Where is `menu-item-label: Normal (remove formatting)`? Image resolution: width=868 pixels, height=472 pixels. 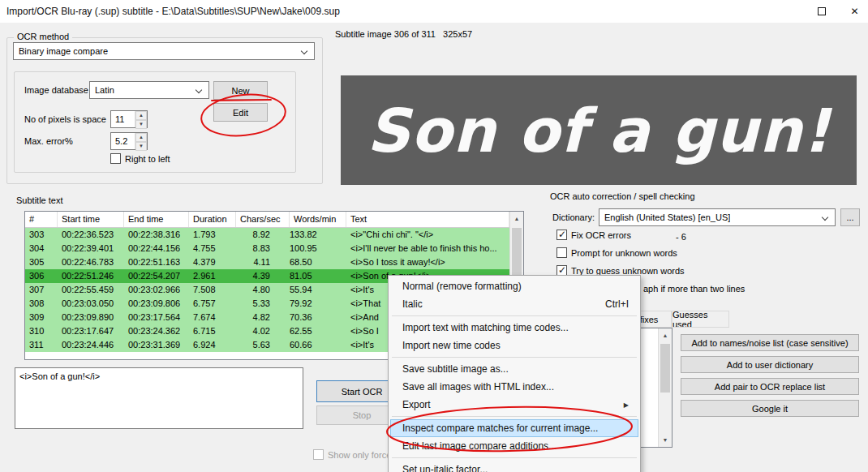
menu-item-label: Normal (remove formatting) is located at coordinates (462, 286).